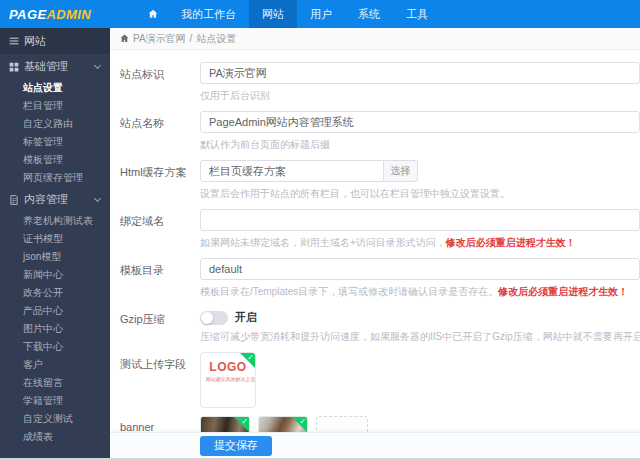 The height and width of the screenshot is (460, 640). I want to click on field-label: Gzip压缩, so click(160, 326).